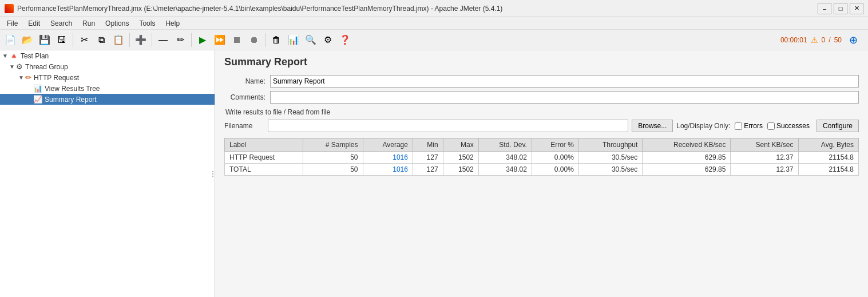  I want to click on clear-all-button: 🗑, so click(276, 40).